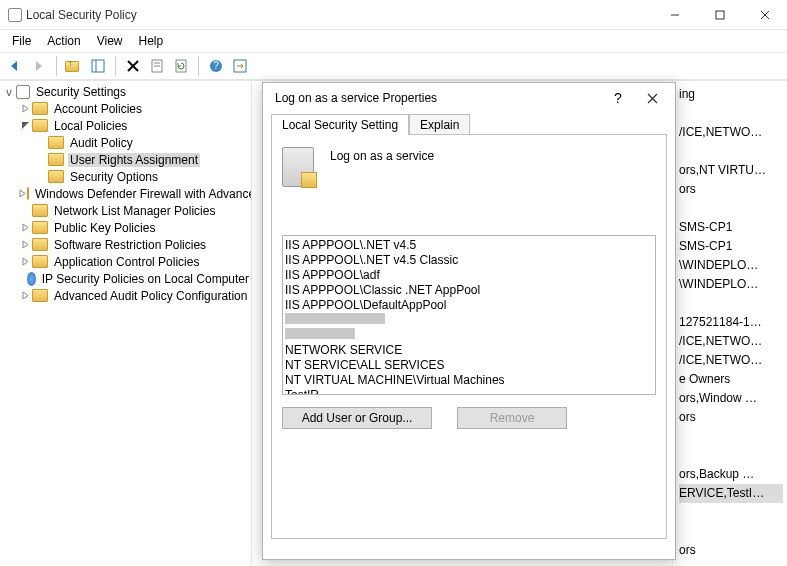  I want to click on help-button: ?, so click(216, 66).